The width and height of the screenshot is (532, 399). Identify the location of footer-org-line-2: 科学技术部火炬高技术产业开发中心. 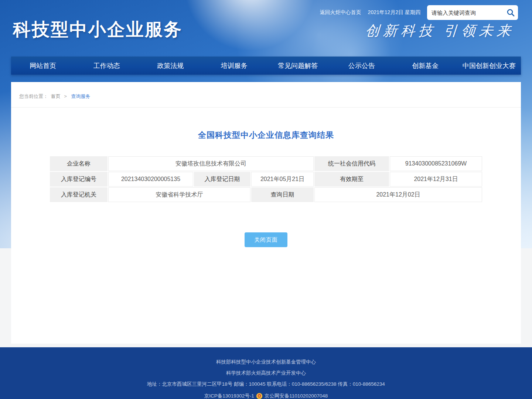
(266, 373).